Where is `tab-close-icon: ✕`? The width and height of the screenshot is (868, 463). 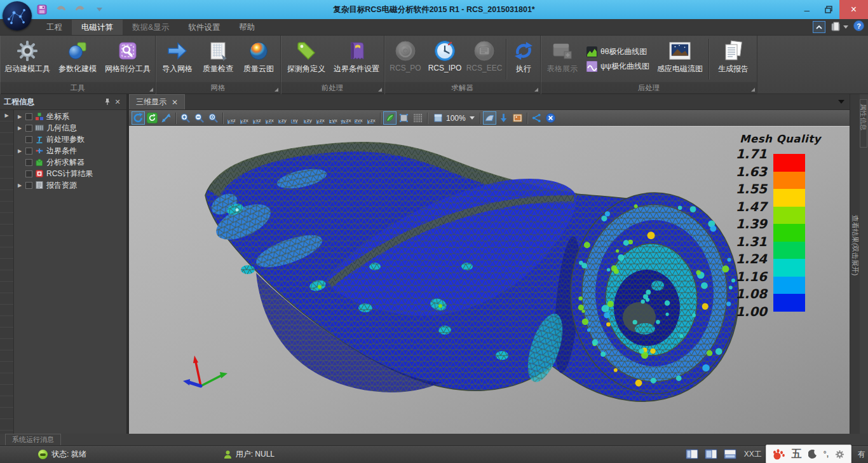
tab-close-icon: ✕ is located at coordinates (175, 102).